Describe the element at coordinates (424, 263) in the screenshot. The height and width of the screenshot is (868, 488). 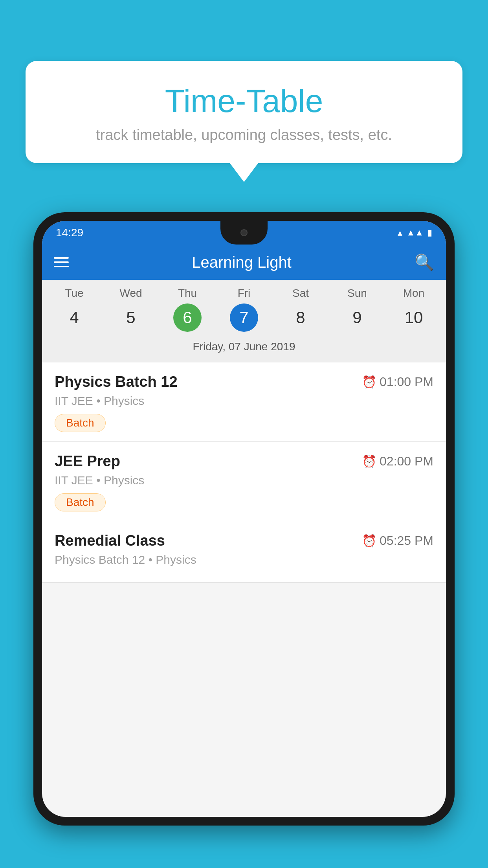
I see `search-icon: 🔍` at that location.